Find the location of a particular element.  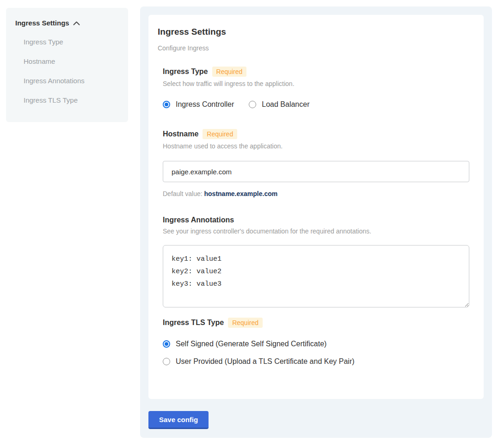

sidebar-group-ingress-settings: Ingress Settings is located at coordinates (67, 23).